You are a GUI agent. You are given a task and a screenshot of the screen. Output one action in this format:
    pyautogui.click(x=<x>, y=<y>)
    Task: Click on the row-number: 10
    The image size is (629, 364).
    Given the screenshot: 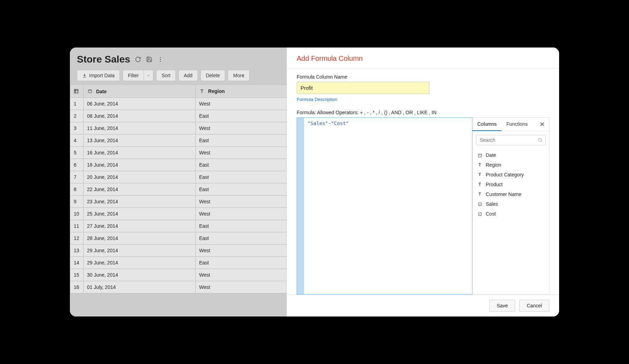 What is the action you would take?
    pyautogui.click(x=77, y=214)
    